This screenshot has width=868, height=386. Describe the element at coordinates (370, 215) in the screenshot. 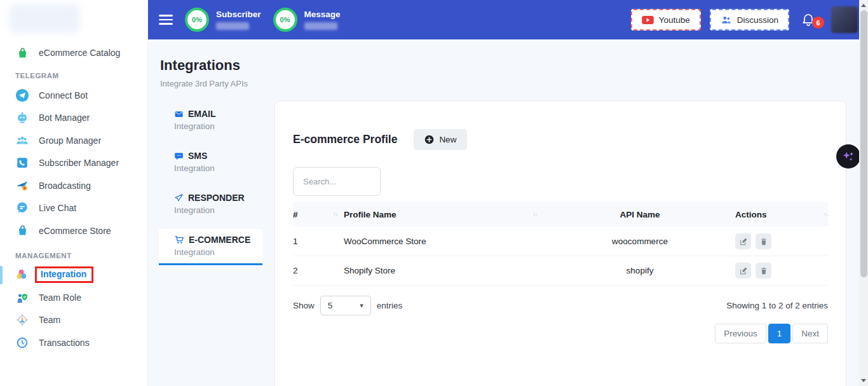

I see `column-header-profile-name: Profile Name` at that location.